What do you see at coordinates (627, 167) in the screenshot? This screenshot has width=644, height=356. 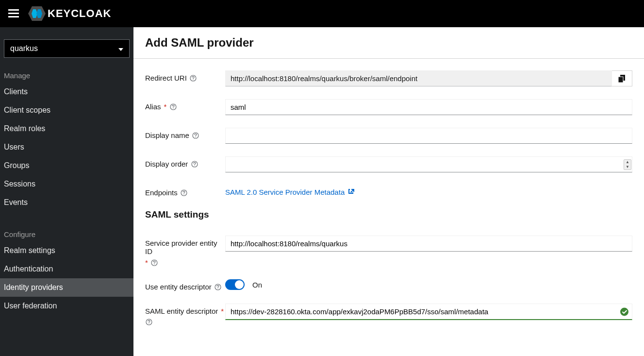 I see `step-down-icon: ▼` at bounding box center [627, 167].